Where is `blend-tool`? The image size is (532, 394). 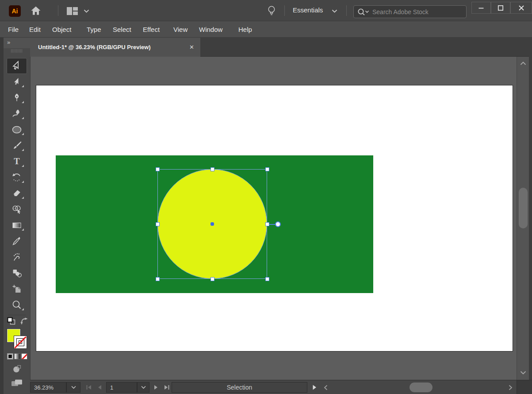
blend-tool is located at coordinates (17, 273).